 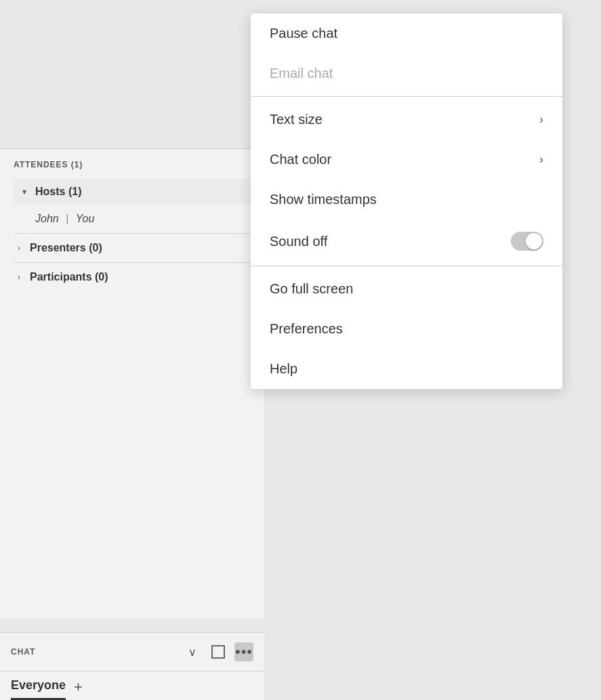 I want to click on chat-title: CHAT, so click(x=97, y=652).